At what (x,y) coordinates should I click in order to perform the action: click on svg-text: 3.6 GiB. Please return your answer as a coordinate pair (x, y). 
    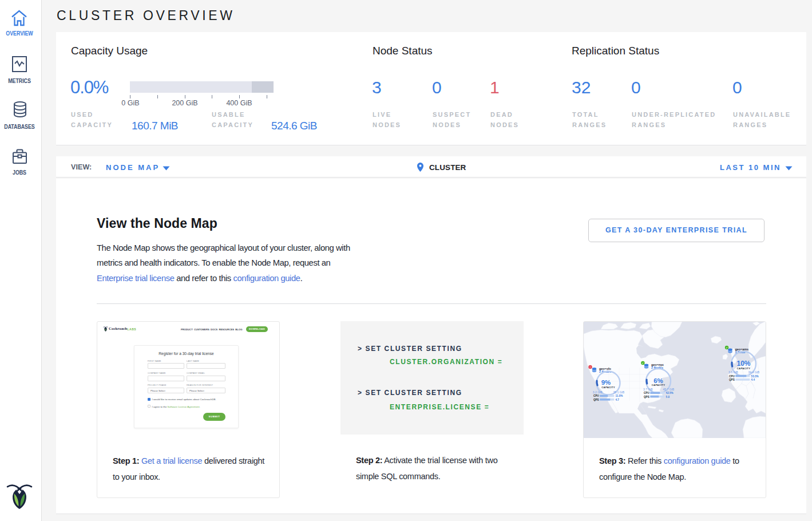
    Looking at the image, I should click on (734, 372).